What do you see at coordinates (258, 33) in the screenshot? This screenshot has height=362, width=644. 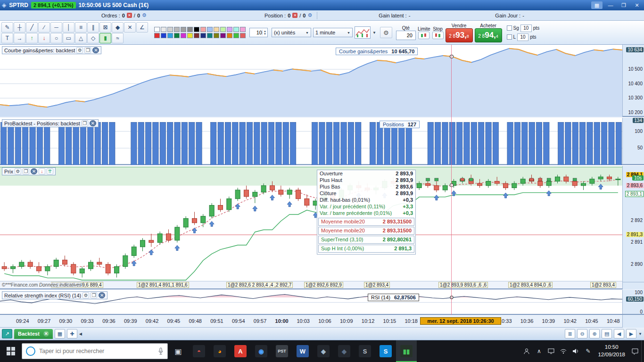 I see `period-spinner: ▲▼` at bounding box center [258, 33].